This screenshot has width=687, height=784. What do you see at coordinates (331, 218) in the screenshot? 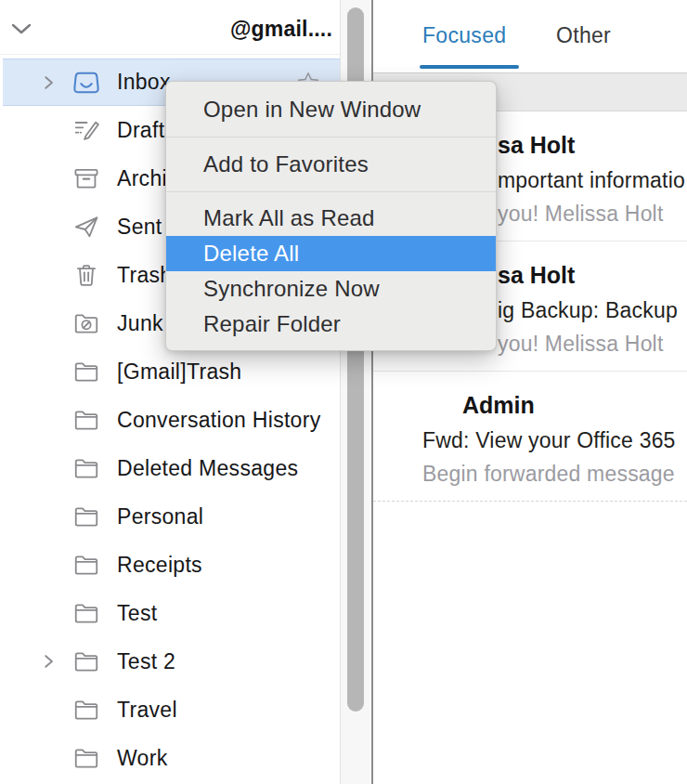
I see `menu-item-mark-all-as-read: Mark All as Read` at bounding box center [331, 218].